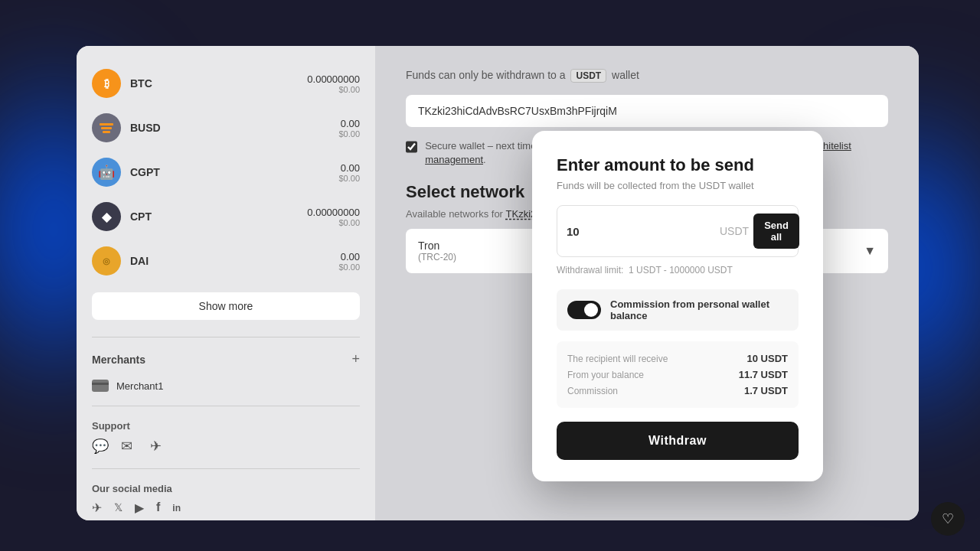  What do you see at coordinates (334, 90) in the screenshot?
I see `btc-usd: $0.00` at bounding box center [334, 90].